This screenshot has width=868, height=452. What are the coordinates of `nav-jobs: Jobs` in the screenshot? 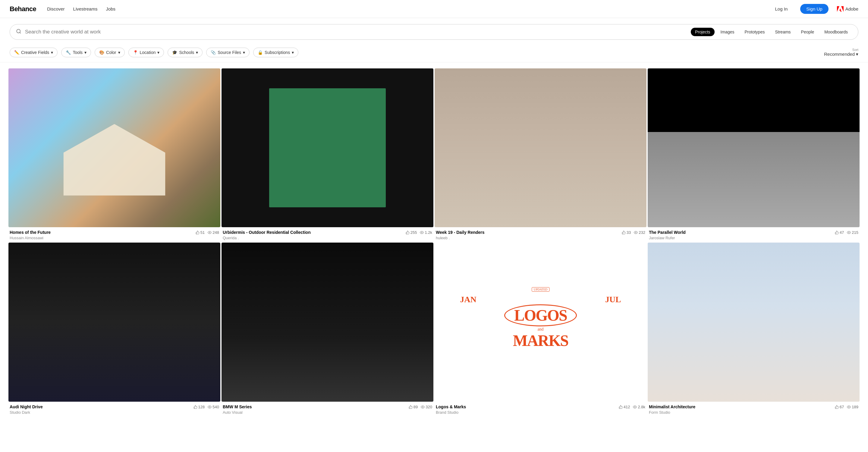 It's located at (111, 9).